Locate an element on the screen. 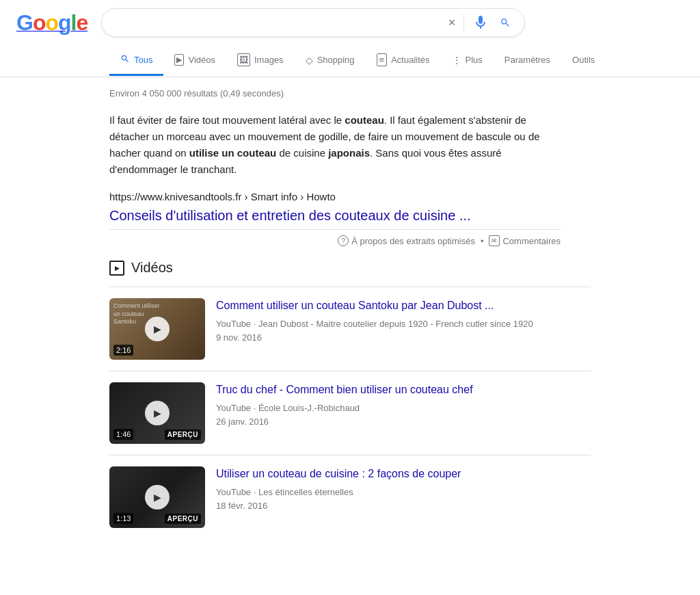 The height and width of the screenshot is (595, 700). tab-outils-label: Outils is located at coordinates (584, 60).